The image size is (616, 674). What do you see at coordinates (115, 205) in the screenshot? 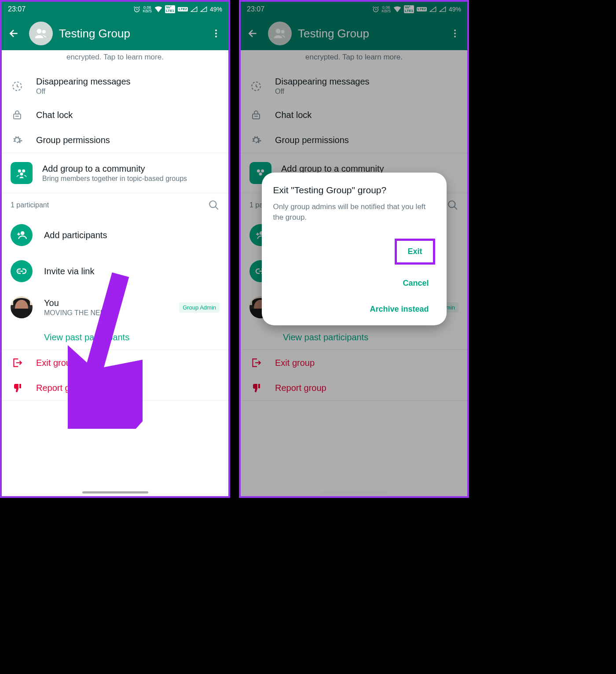
I see `participants-section-header: 1 participant` at bounding box center [115, 205].